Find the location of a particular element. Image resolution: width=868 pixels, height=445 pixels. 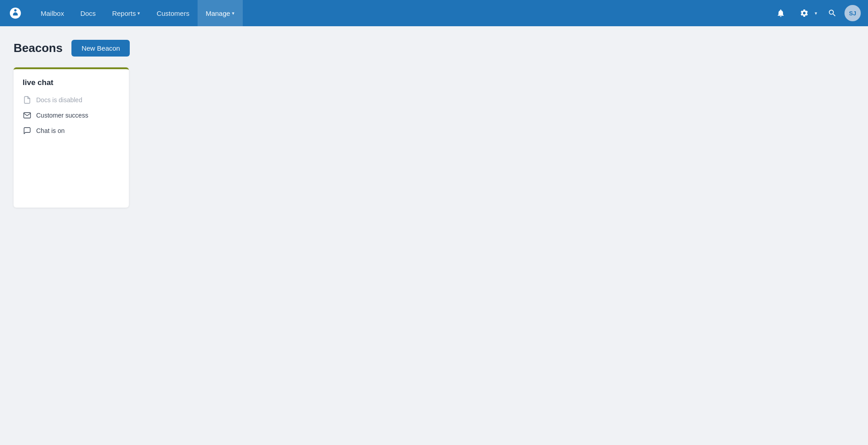

nav-reports: Reports ▾ is located at coordinates (127, 13).